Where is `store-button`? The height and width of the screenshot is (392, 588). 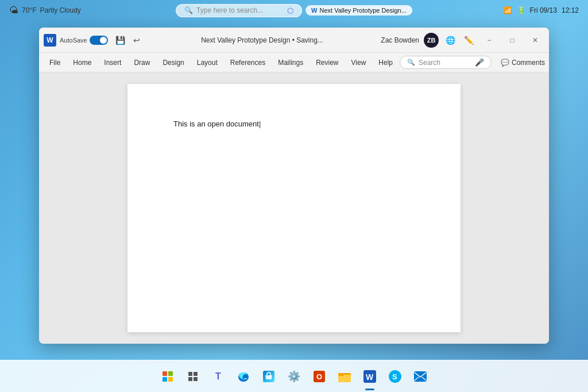 store-button is located at coordinates (269, 376).